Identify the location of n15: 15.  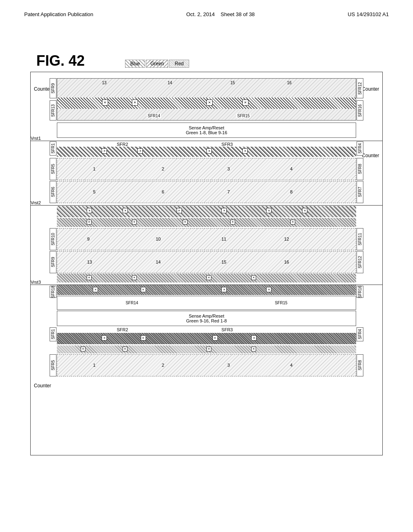
(224, 262).